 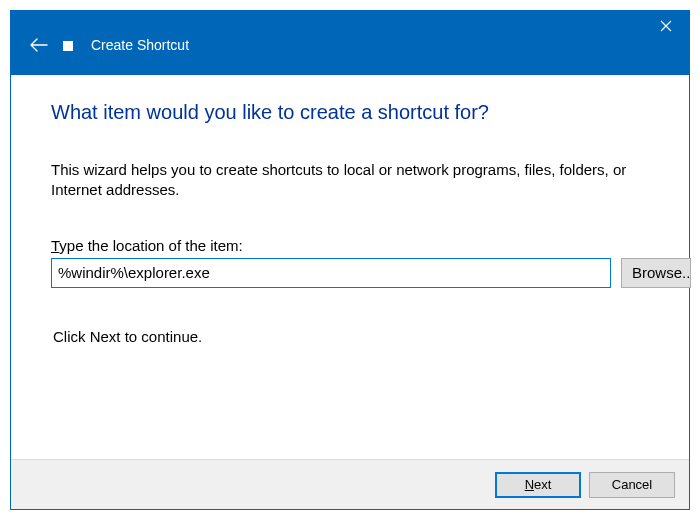 I want to click on location-row: Browse..., so click(x=350, y=273).